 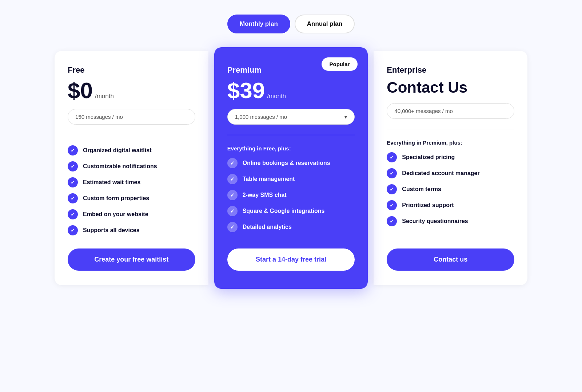 What do you see at coordinates (291, 90) in the screenshot?
I see `premium-price-row: $39 /month` at bounding box center [291, 90].